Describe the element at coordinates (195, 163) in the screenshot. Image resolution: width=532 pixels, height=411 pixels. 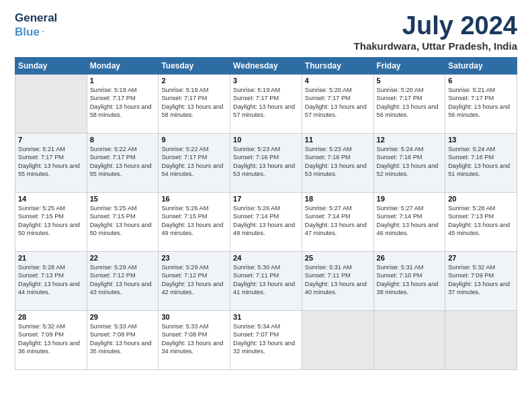
I see `cell-9: 9 Sunrise: 5:22 AMSunset: 7:17 PMDayligh…` at that location.